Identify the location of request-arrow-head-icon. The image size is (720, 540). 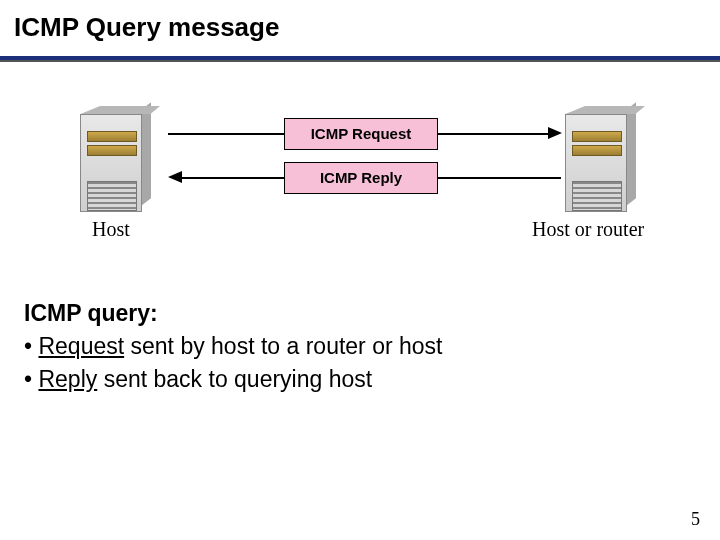
(555, 133).